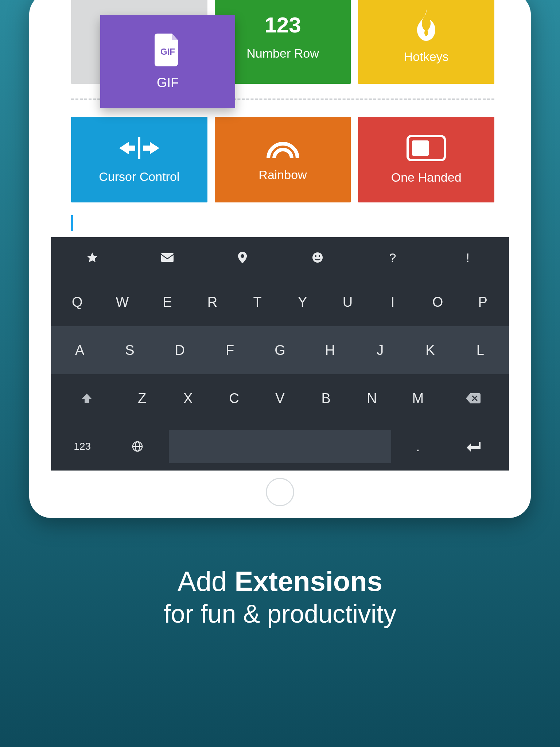 The width and height of the screenshot is (560, 747). I want to click on shortcut-mail, so click(167, 258).